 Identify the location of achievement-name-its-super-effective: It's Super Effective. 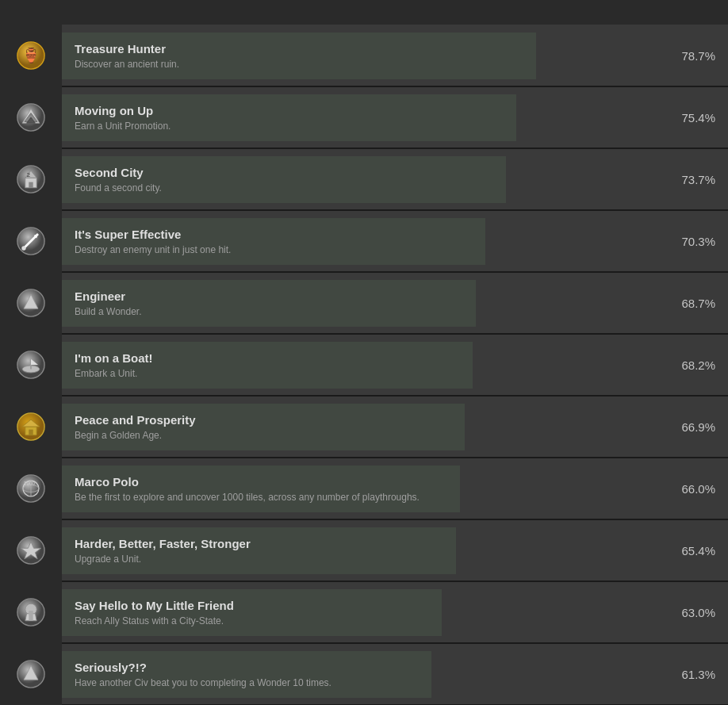
(363, 235).